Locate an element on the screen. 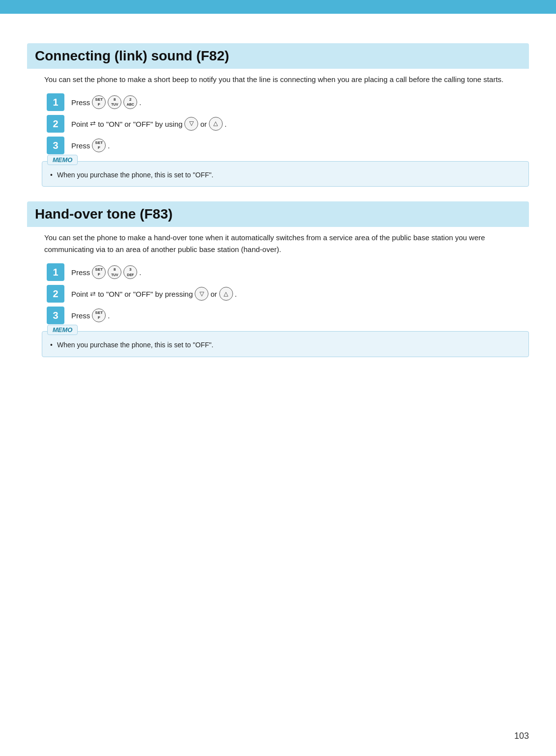 The image size is (556, 756). section-header-1: Connecting (link) sound (F82) is located at coordinates (278, 56).